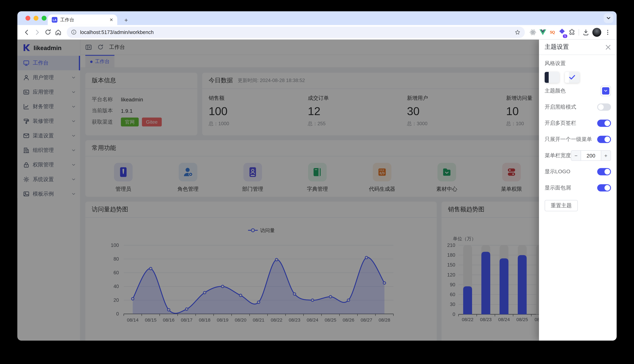  Describe the element at coordinates (58, 32) in the screenshot. I see `home-icon` at that location.